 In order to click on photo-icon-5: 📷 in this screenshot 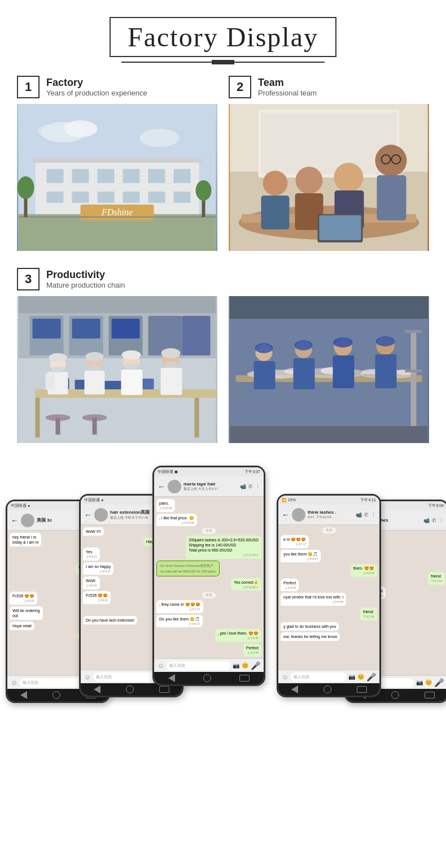, I will do `click(419, 683)`.